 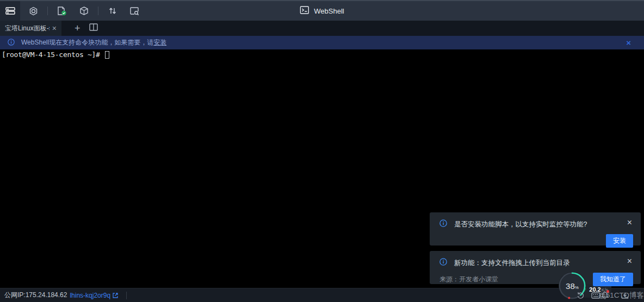 What do you see at coordinates (596, 295) in the screenshot?
I see `keyboard-button` at bounding box center [596, 295].